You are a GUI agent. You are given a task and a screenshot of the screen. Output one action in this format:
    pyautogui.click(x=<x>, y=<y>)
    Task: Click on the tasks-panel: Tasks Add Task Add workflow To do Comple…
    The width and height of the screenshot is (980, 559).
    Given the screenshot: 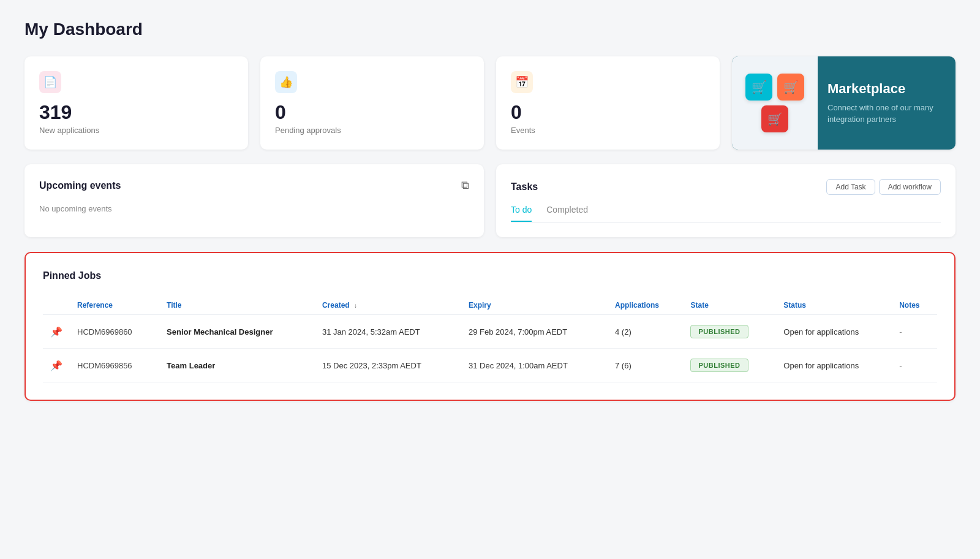 What is the action you would take?
    pyautogui.click(x=726, y=201)
    